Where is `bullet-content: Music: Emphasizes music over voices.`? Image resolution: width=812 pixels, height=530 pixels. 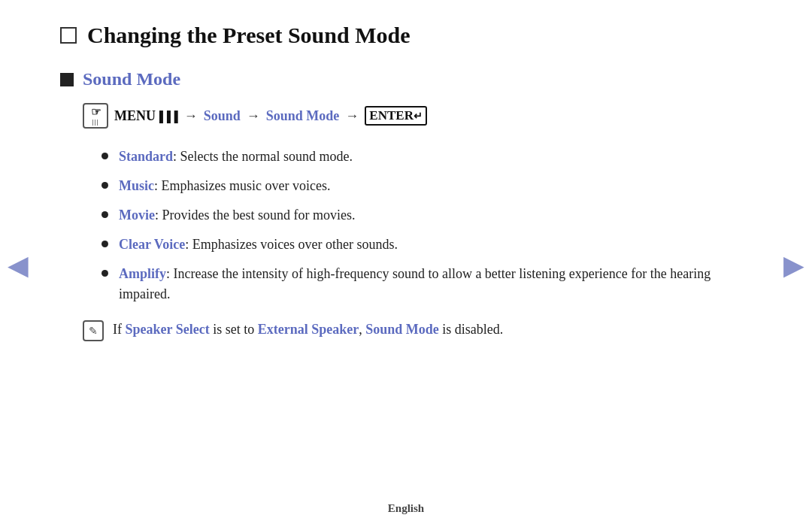
bullet-content: Music: Emphasizes music over voices. is located at coordinates (224, 186).